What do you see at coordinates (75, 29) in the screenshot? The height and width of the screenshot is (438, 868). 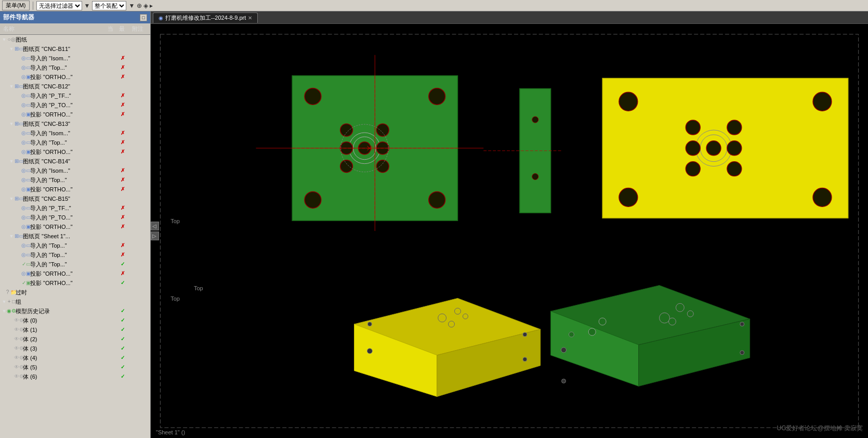 I see `column-header: 名称 当 最 附注` at bounding box center [75, 29].